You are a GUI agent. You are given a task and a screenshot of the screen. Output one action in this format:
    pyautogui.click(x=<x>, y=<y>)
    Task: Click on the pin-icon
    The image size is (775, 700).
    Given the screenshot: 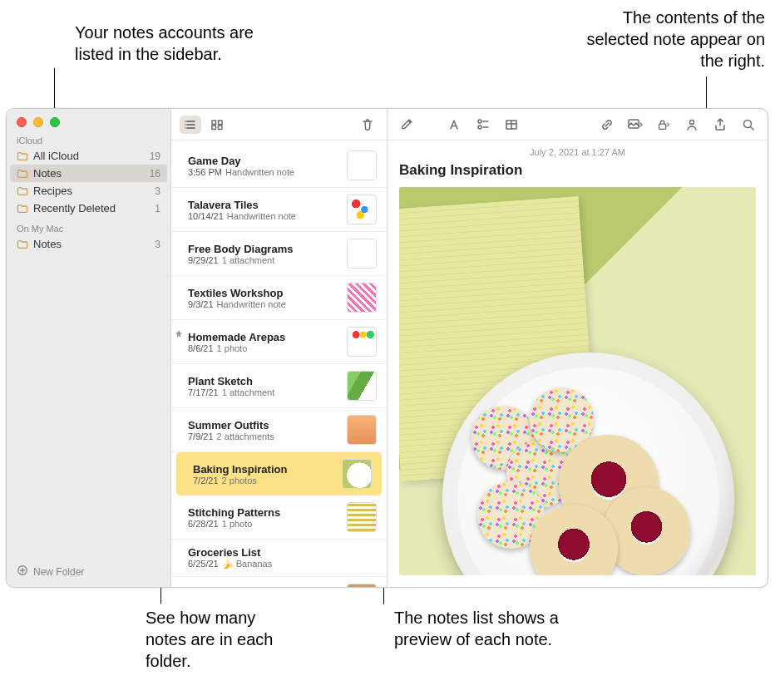 What is the action you would take?
    pyautogui.click(x=179, y=334)
    